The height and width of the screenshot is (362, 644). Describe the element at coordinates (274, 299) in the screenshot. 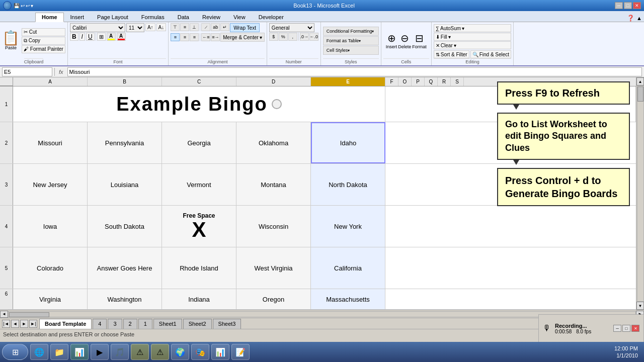

I see `cell-d6: Oregon` at that location.